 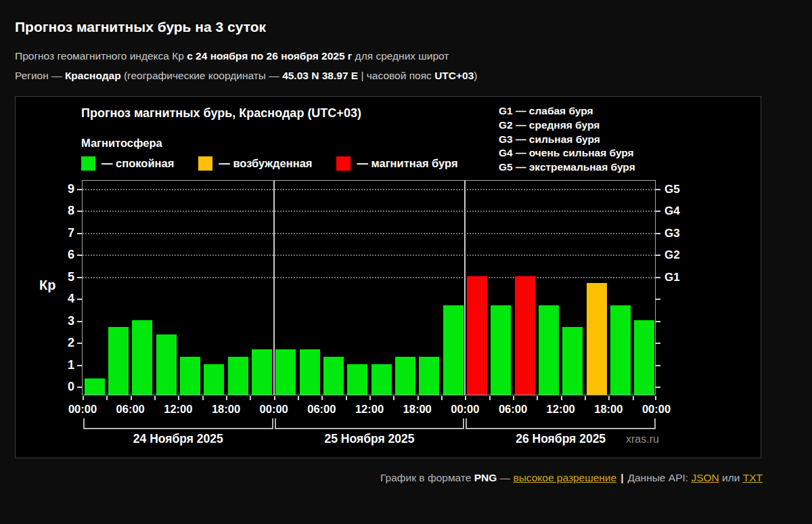 I want to click on forecast-subtitle: Прогноз геомагнитного индекса Кр с 24 но…, so click(x=231, y=56).